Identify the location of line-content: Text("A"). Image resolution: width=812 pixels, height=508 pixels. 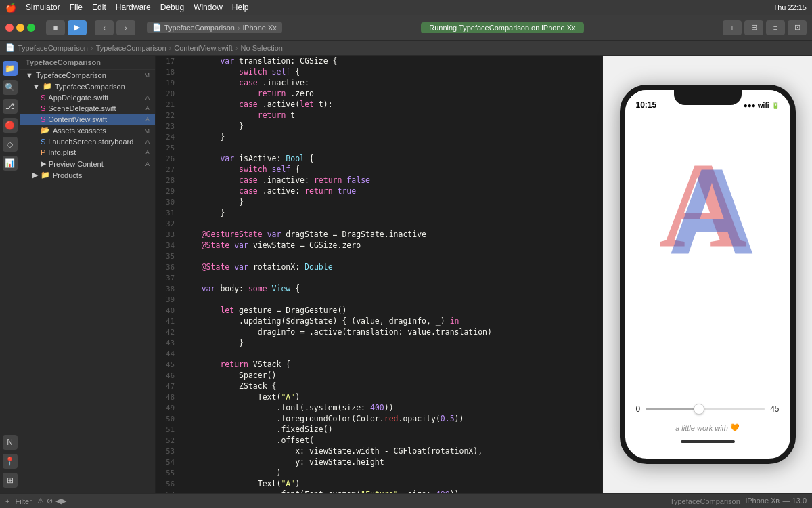
(240, 397).